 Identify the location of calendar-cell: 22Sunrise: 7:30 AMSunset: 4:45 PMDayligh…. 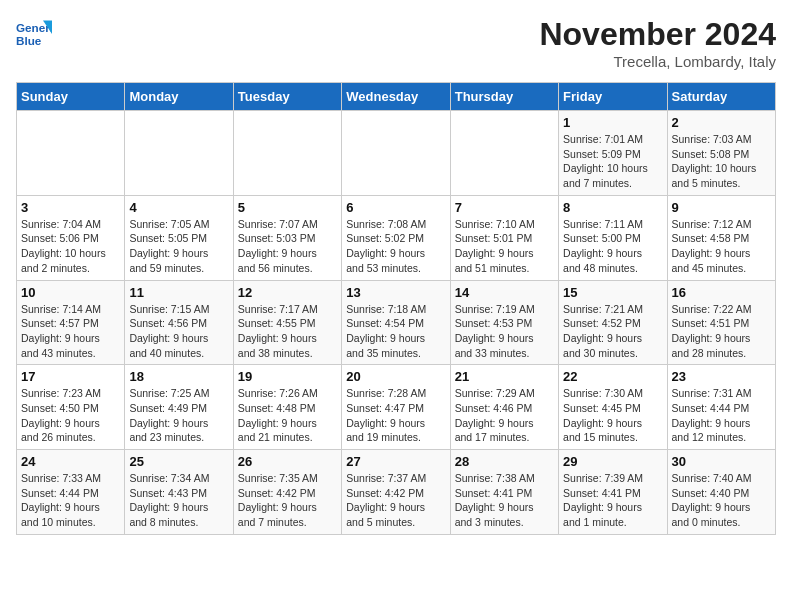
(613, 408).